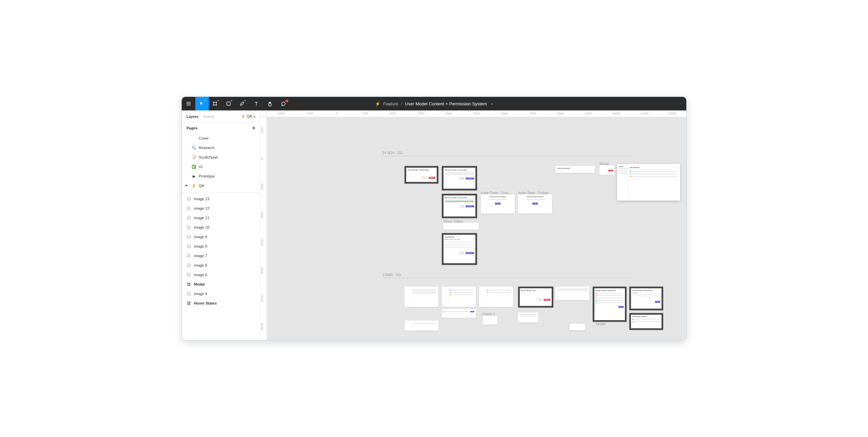  I want to click on ruler-tick: -1000, so click(264, 131).